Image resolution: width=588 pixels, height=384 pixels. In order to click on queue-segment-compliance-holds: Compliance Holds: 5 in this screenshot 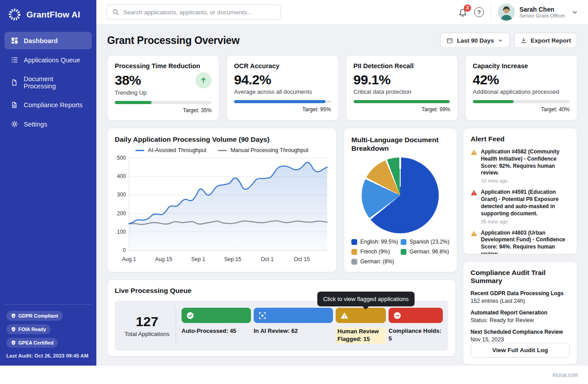, I will do `click(416, 325)`.